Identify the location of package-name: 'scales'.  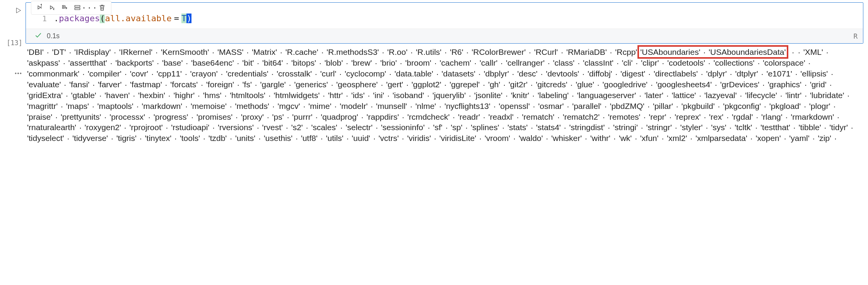
(324, 127).